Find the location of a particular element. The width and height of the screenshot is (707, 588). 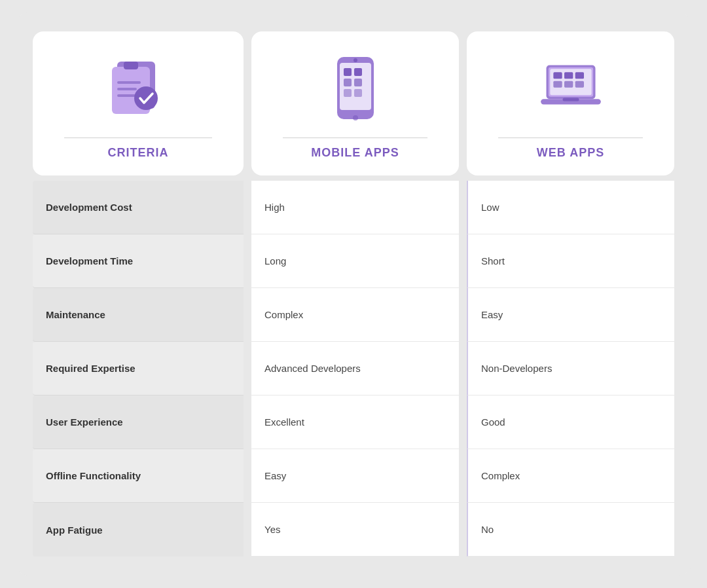

mobile-cell-text: Advanced Developers is located at coordinates (313, 368).